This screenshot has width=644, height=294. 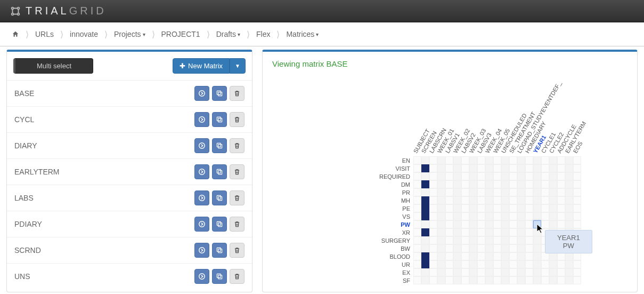 What do you see at coordinates (129, 276) in the screenshot?
I see `matrix-list-item: UNS` at bounding box center [129, 276].